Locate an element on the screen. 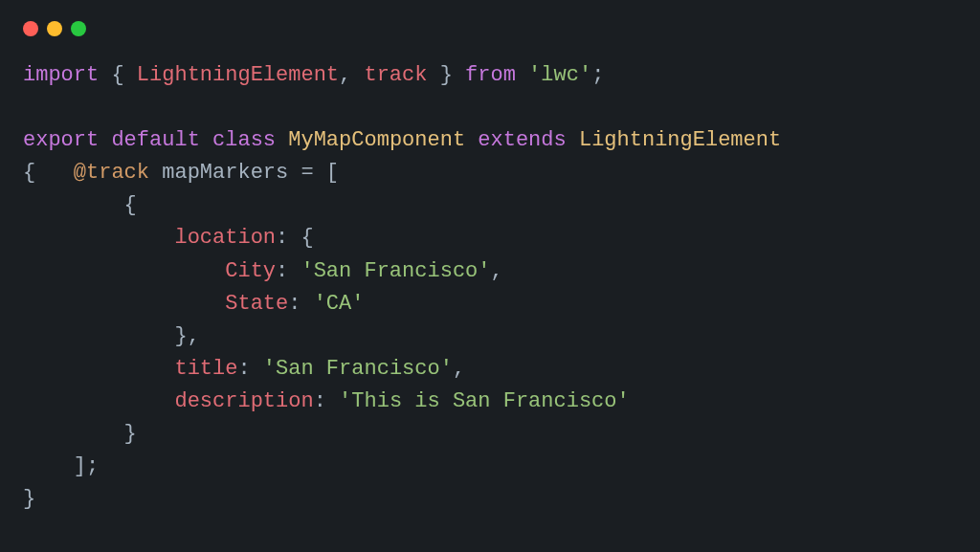  identifier: LightningElement is located at coordinates (237, 75).